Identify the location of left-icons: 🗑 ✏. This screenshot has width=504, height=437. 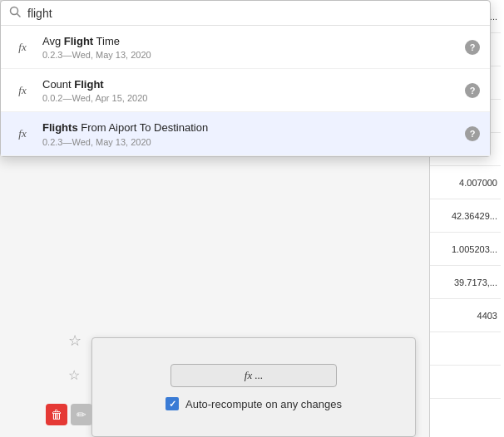
(69, 415).